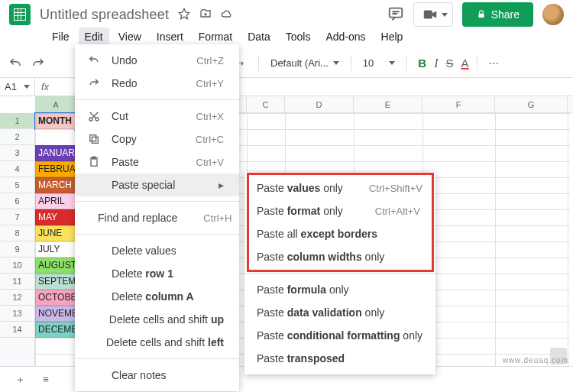 The width and height of the screenshot is (573, 392). I want to click on row-head-7: 7, so click(17, 217).